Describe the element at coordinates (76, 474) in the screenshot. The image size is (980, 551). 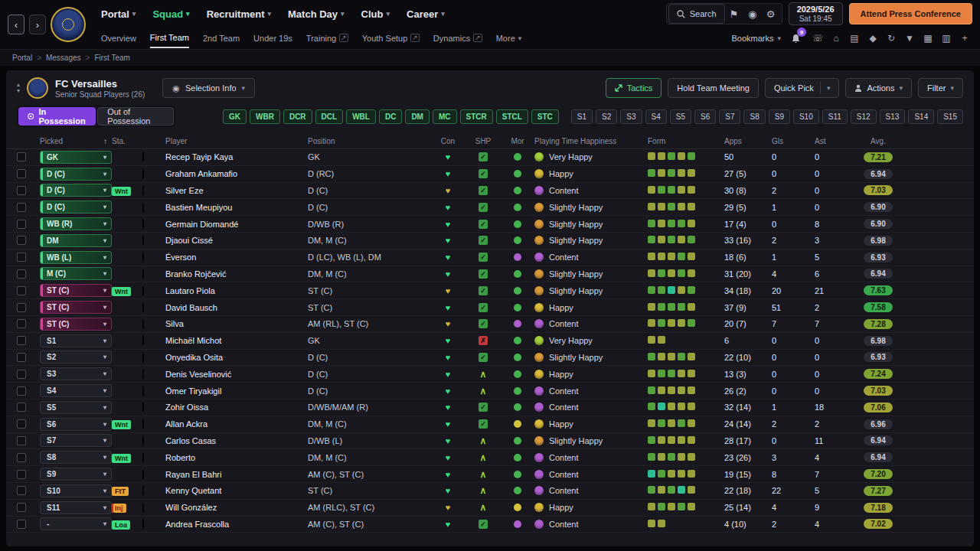
I see `picked-dropdown: S9▾` at that location.